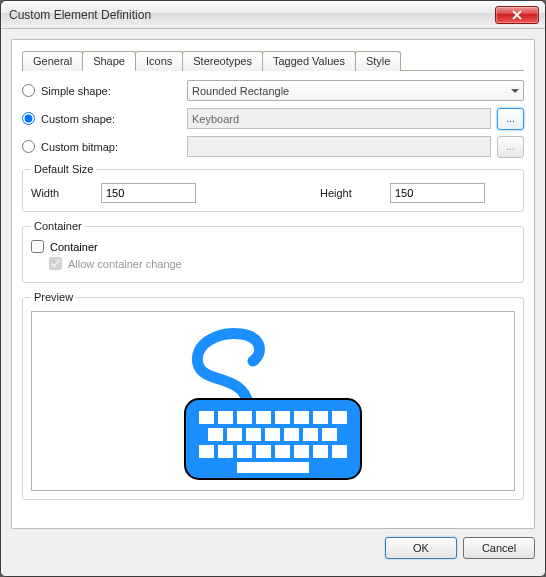 This screenshot has width=546, height=577. Describe the element at coordinates (517, 15) in the screenshot. I see `close-button` at that location.